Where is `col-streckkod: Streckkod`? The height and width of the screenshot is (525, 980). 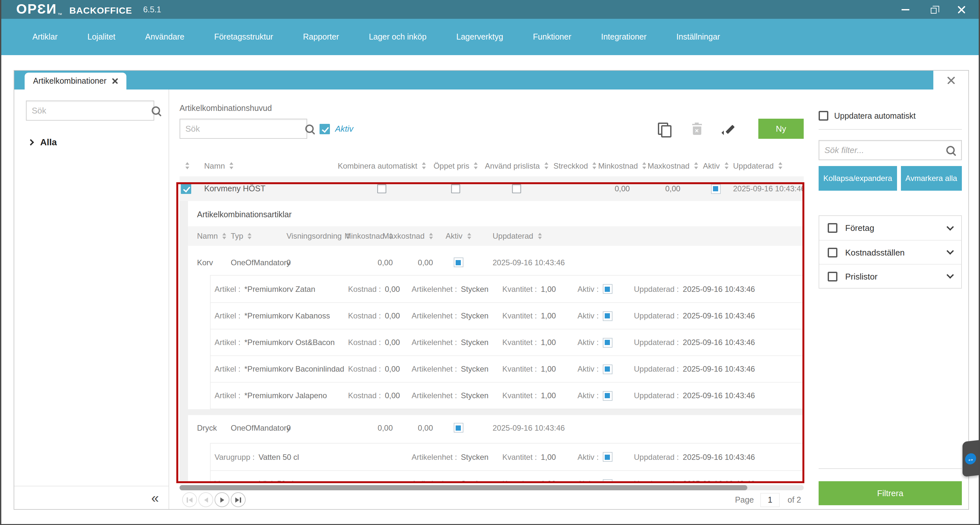 col-streckkod: Streckkod is located at coordinates (571, 166).